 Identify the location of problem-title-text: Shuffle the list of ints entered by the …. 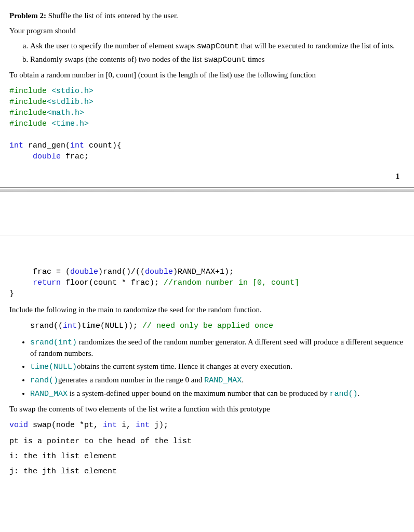
(112, 16).